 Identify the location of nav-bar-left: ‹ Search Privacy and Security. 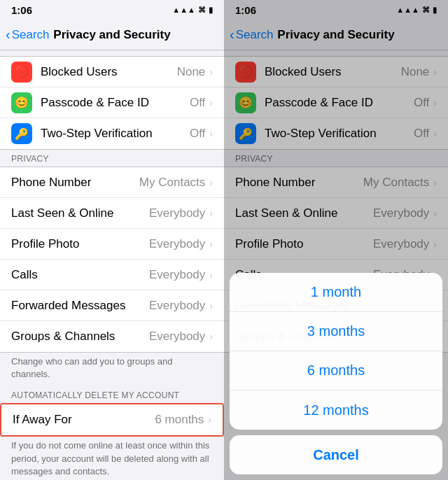
(112, 35).